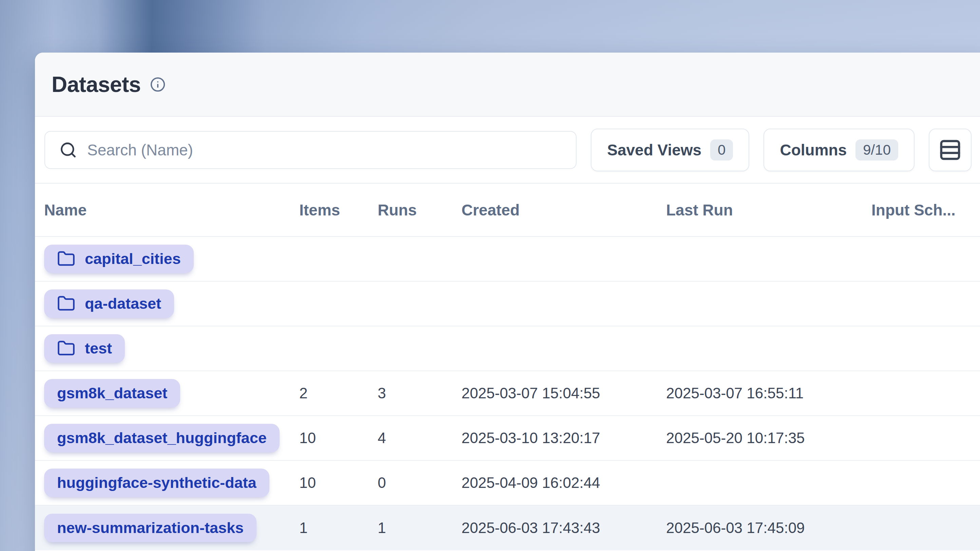  Describe the element at coordinates (420, 528) in the screenshot. I see `runs-cell: 1` at that location.